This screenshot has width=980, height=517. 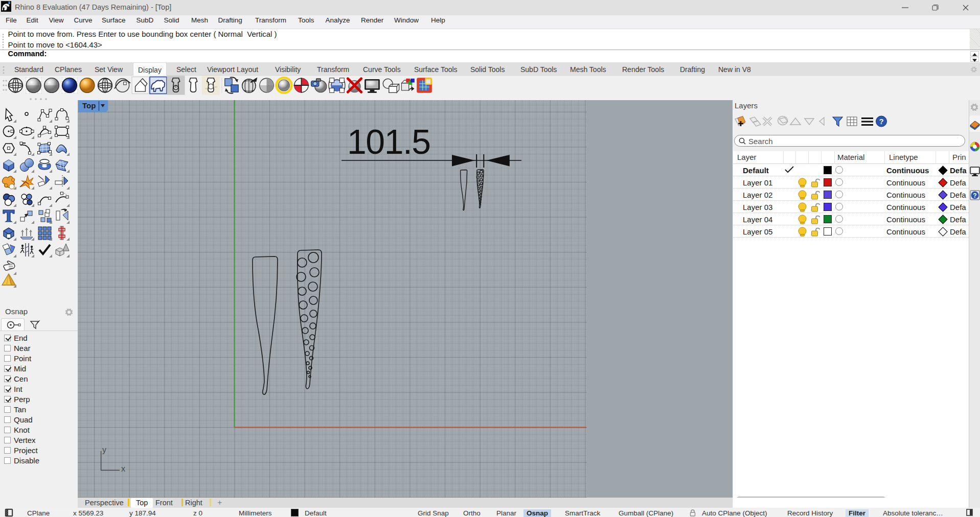 I want to click on svg-text: 101.5, so click(x=389, y=142).